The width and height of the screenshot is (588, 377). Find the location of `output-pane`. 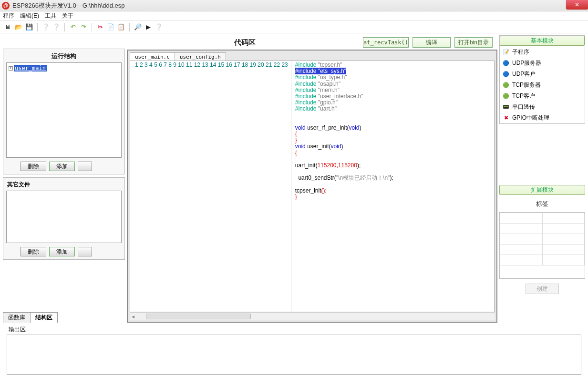

output-pane is located at coordinates (294, 355).